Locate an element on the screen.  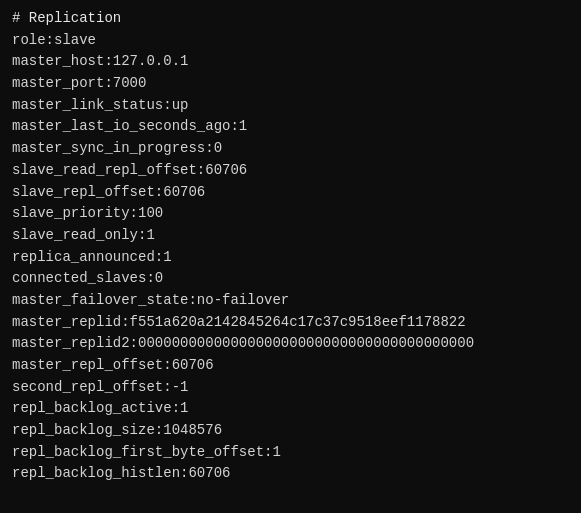
terminal-line: master_replid2:0000000000000000000000000… is located at coordinates (290, 344).